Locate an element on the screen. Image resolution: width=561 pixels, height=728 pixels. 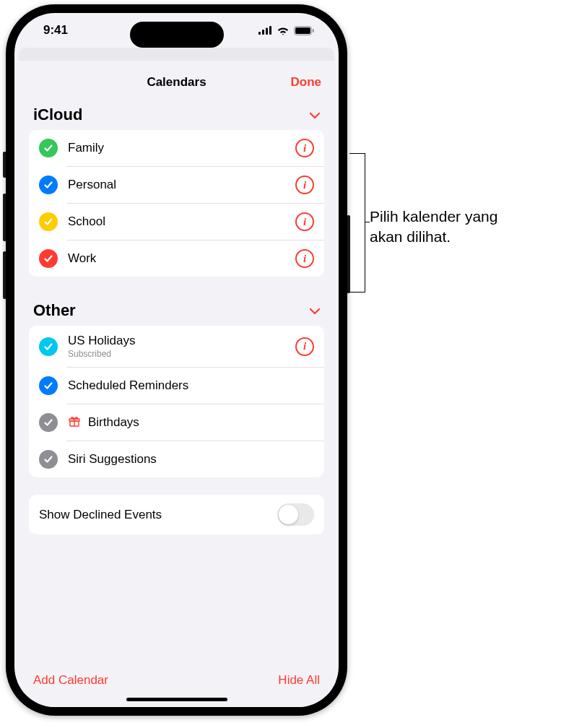
calendar-label: Siri Suggestions is located at coordinates (191, 459).